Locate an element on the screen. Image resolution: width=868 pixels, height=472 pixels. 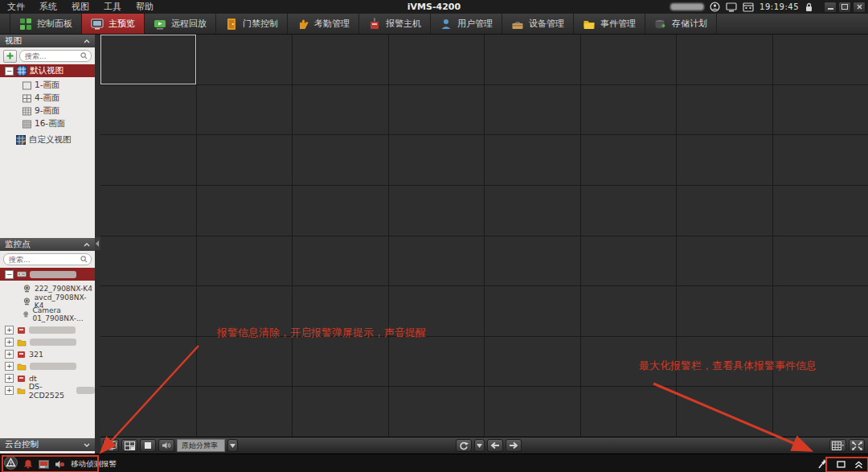
collapse-expander-icon: − is located at coordinates (10, 71).